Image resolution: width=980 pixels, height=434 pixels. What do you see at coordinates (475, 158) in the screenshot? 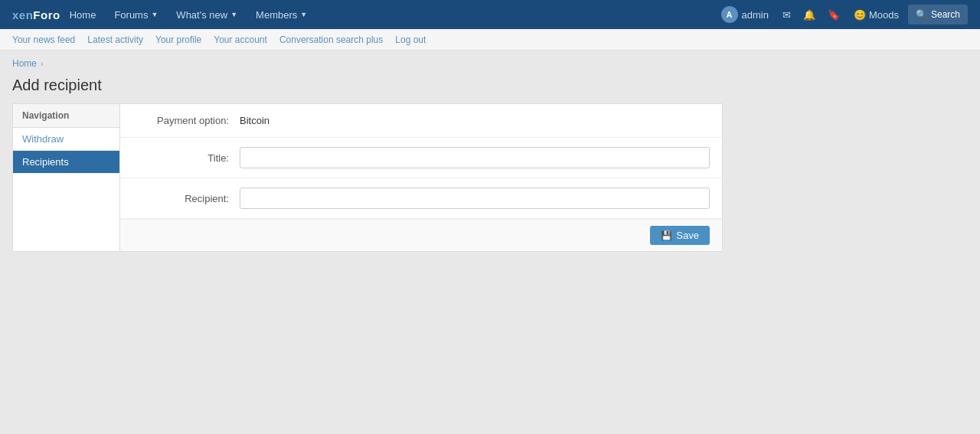
I see `title-input` at bounding box center [475, 158].